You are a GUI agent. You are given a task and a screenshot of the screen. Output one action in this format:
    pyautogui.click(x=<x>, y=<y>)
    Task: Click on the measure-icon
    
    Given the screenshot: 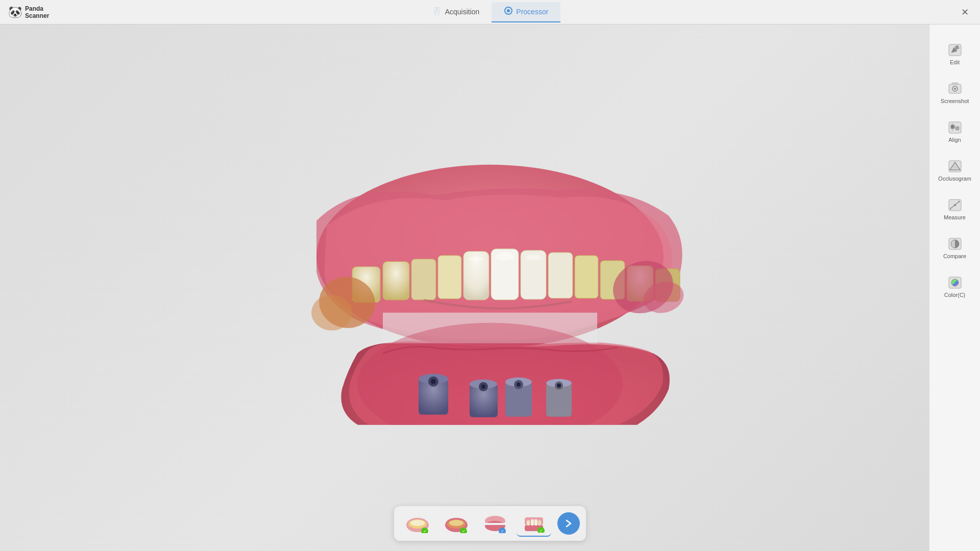 What is the action you would take?
    pyautogui.click(x=955, y=205)
    